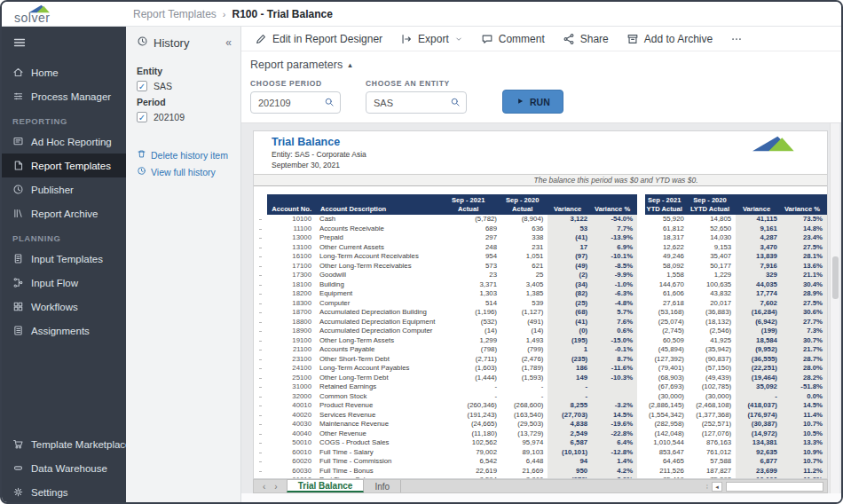  What do you see at coordinates (586, 39) in the screenshot?
I see `share-button: Share` at bounding box center [586, 39].